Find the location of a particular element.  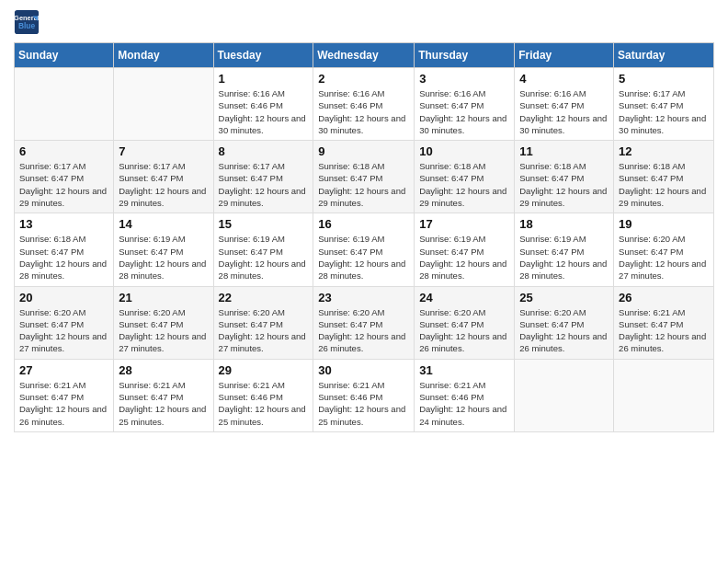

calendar-cell: 12Sunrise: 6:18 AMSunset: 6:47 PMDayligh… is located at coordinates (664, 177).